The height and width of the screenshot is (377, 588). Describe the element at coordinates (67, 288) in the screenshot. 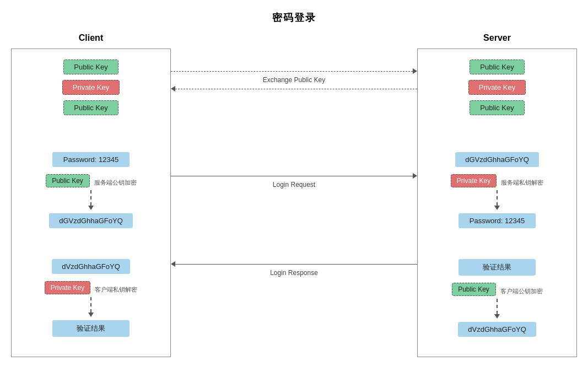

I see `client-dec-key: Private Key` at that location.